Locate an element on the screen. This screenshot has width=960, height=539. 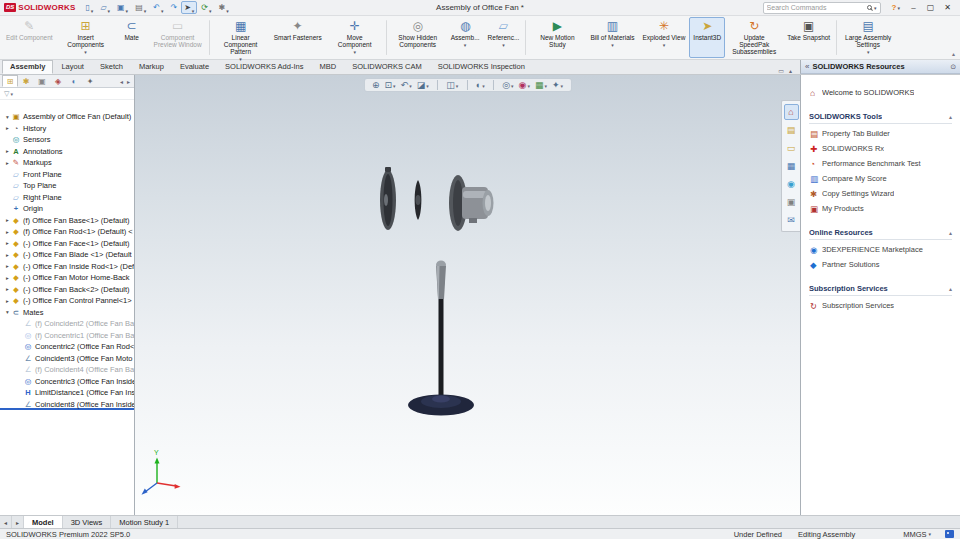
close-button: ✕ is located at coordinates (948, 8).